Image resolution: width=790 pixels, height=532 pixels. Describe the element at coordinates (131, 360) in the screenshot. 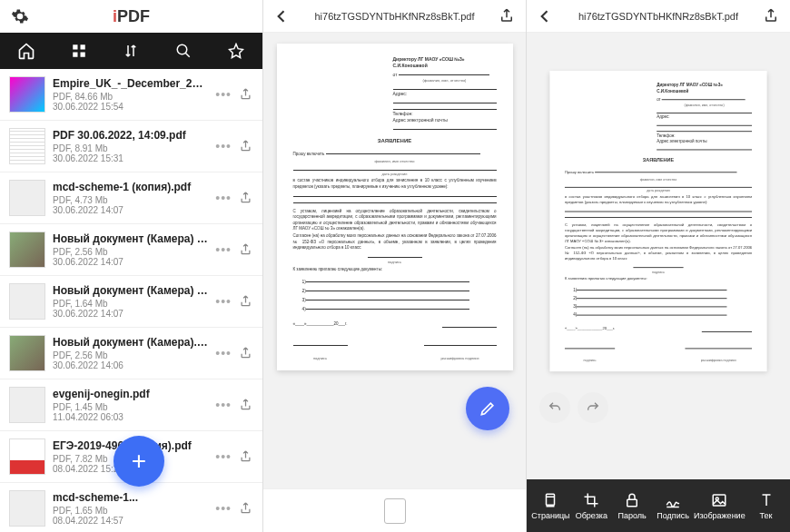

I see `file-meta: PDF, 2.56 Mb30.06.2022 14:06` at that location.